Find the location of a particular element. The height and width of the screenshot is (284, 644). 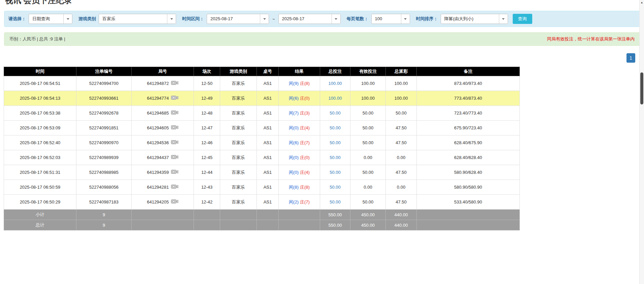

subtotal-row: 小计9550.00450.00440.00 is located at coordinates (262, 215).